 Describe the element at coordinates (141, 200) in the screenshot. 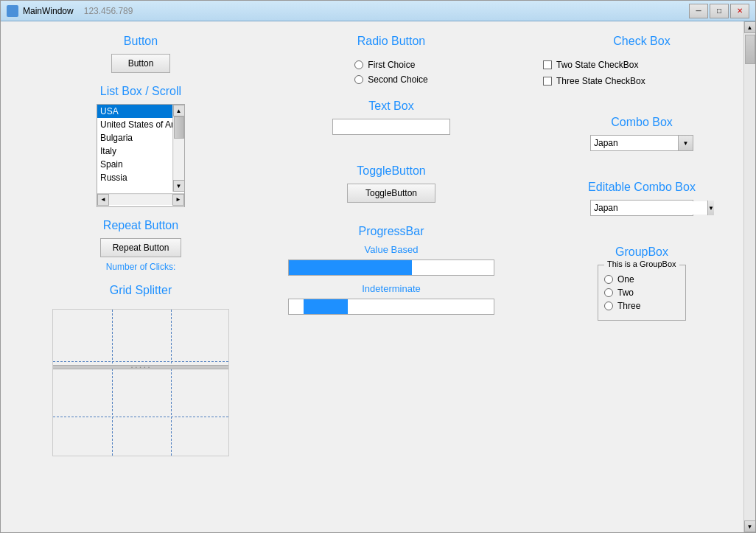

I see `hscroll-track` at that location.